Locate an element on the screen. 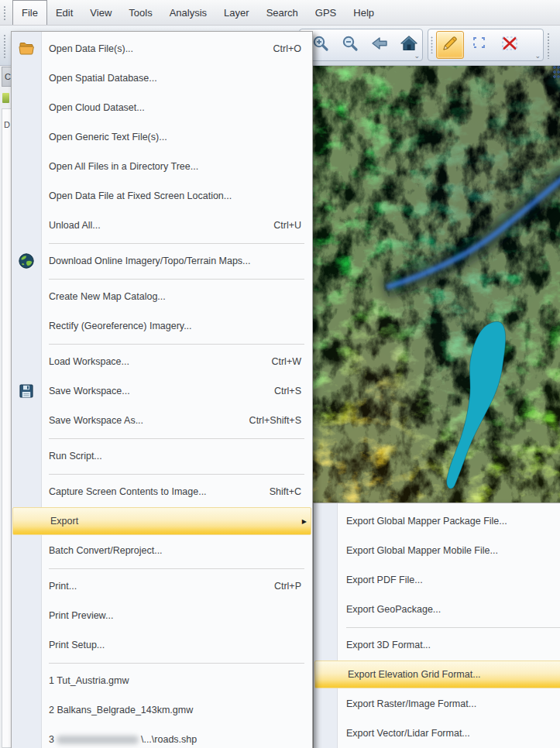  menu-item-1-tut-austria-gmw: 1 Tut_Austria.gmw is located at coordinates (162, 681).